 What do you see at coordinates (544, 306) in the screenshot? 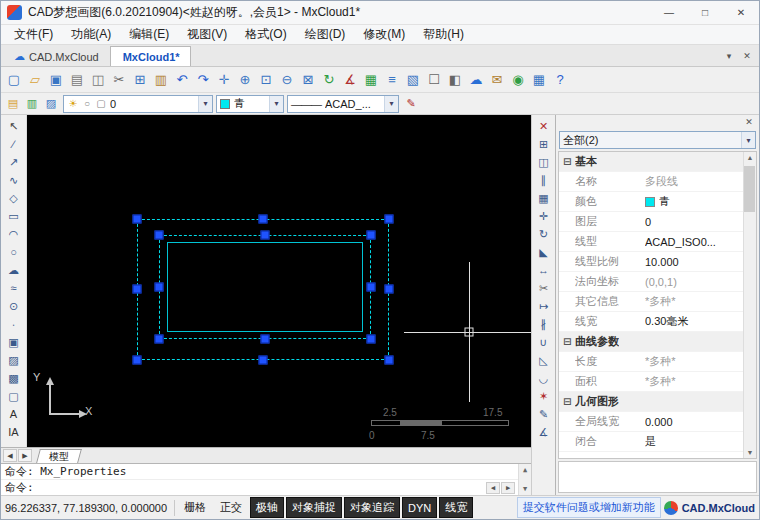
I see `extend-icon: ↦` at bounding box center [544, 306].